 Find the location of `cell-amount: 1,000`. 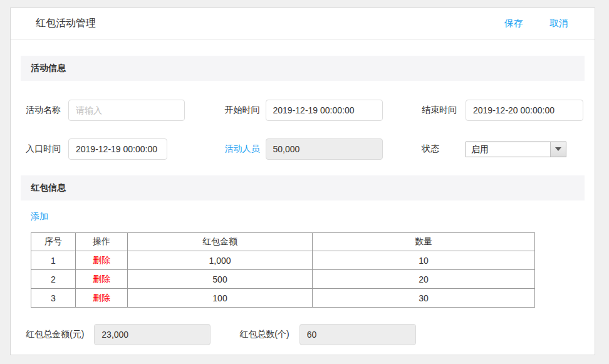

cell-amount: 1,000 is located at coordinates (221, 261).